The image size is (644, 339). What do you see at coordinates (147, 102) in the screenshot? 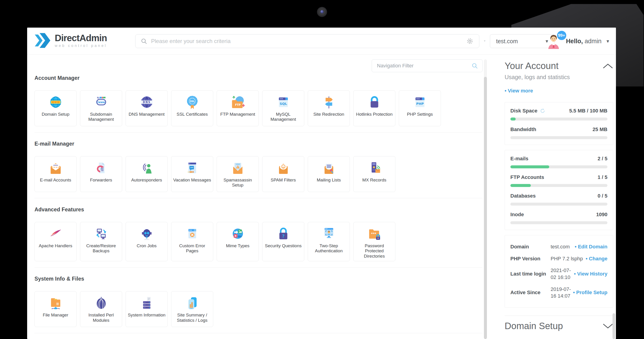
I see `dns-management-icon: DNS` at bounding box center [147, 102].